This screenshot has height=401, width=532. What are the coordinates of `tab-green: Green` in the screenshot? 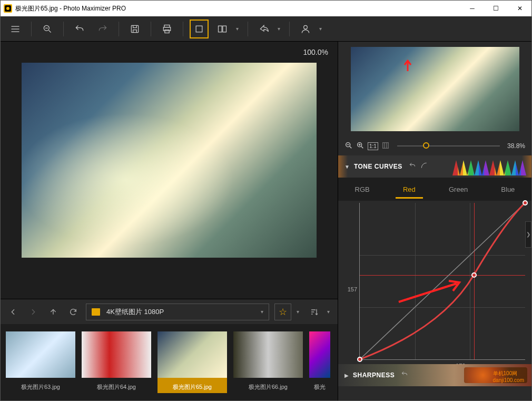 It's located at (458, 190).